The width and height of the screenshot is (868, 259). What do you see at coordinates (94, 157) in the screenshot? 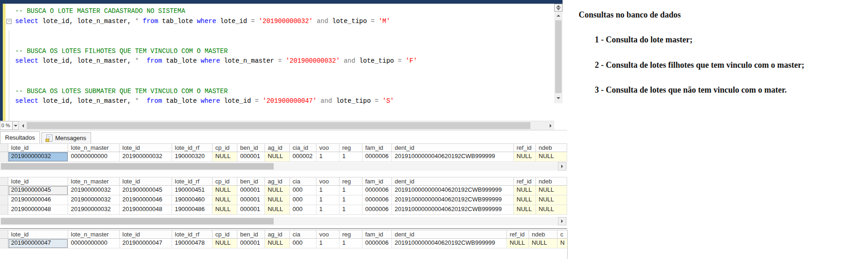
I see `grid-cell: 00000000000` at bounding box center [94, 157].